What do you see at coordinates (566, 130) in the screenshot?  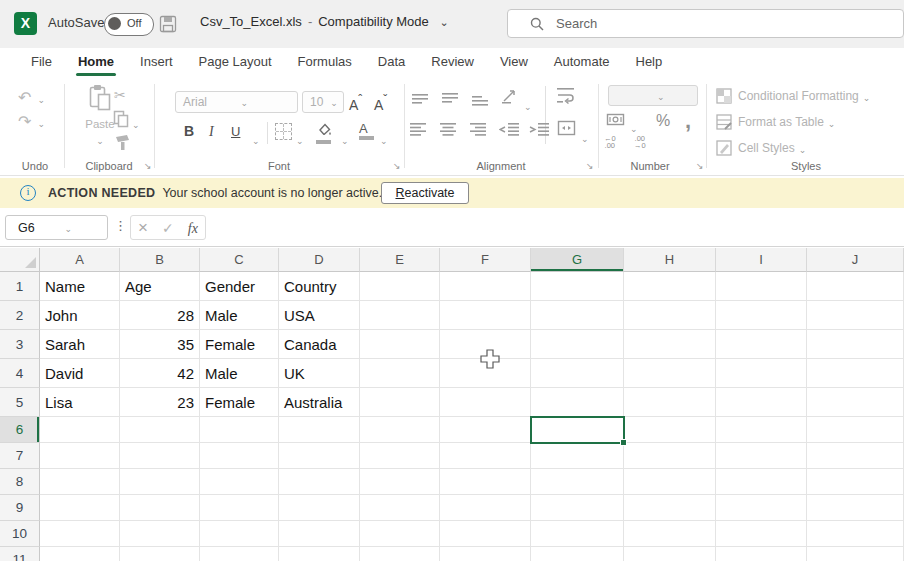 I see `merge-center-button` at bounding box center [566, 130].